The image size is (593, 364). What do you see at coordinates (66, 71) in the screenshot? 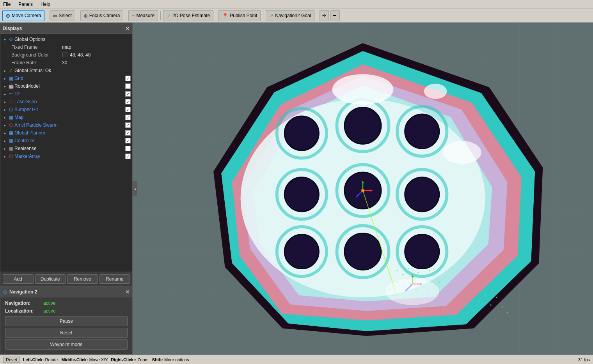
I see `global-status-item: ▸ ✓ Global Status: Ok` at bounding box center [66, 71].